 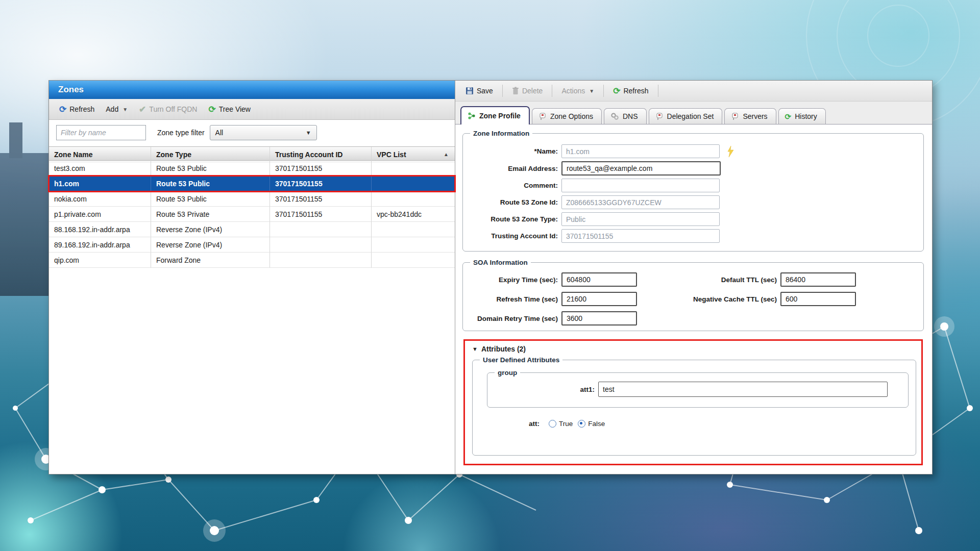 I want to click on history-icon: ⟳, so click(x=788, y=116).